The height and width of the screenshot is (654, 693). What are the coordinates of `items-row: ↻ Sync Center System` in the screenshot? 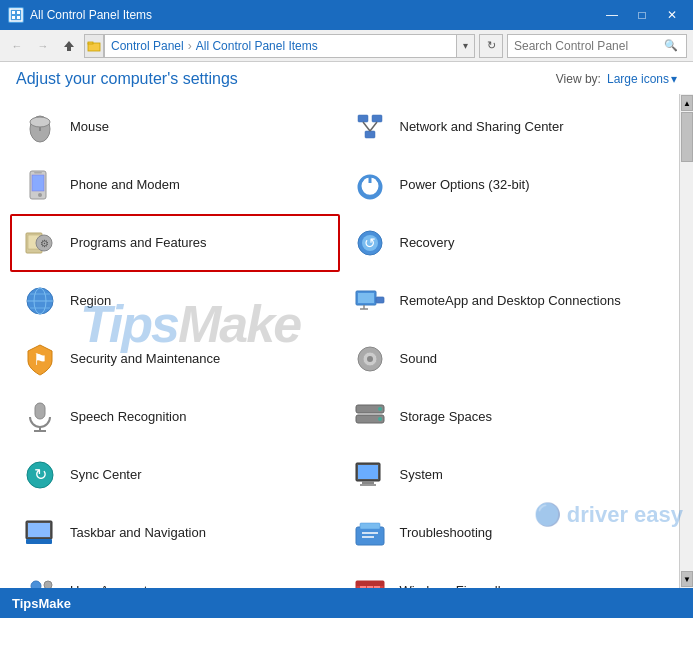 It's located at (340, 475).